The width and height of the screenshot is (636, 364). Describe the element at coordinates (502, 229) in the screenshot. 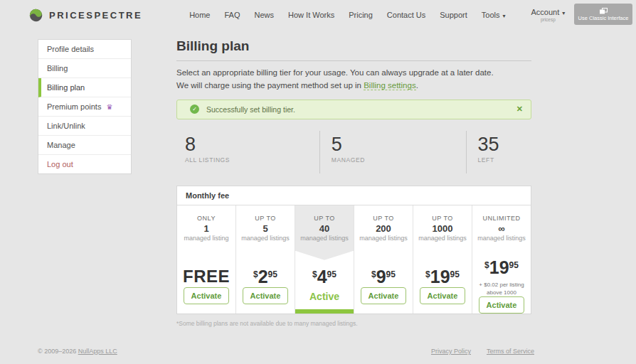

I see `infinity-icon: ∞` at that location.